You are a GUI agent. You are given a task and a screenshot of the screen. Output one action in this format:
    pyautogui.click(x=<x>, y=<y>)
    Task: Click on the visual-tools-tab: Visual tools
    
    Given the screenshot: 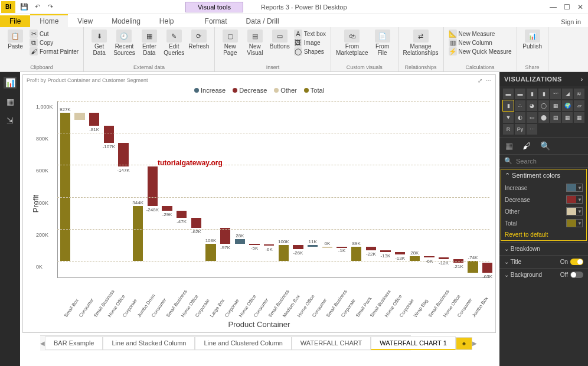 What is the action you would take?
    pyautogui.click(x=214, y=7)
    